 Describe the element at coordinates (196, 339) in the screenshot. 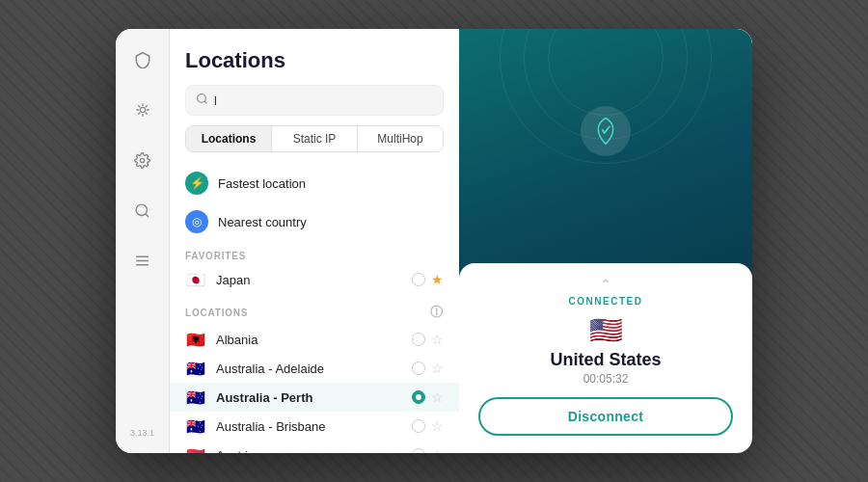

I see `albania-flag: 🇦🇱` at that location.